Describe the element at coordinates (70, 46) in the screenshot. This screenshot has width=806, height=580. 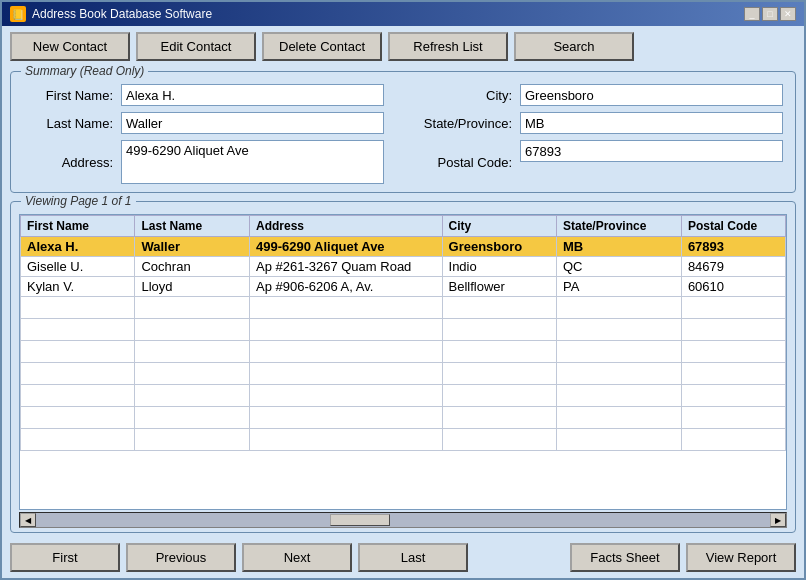
I see `new-contact-button: New Contact` at that location.